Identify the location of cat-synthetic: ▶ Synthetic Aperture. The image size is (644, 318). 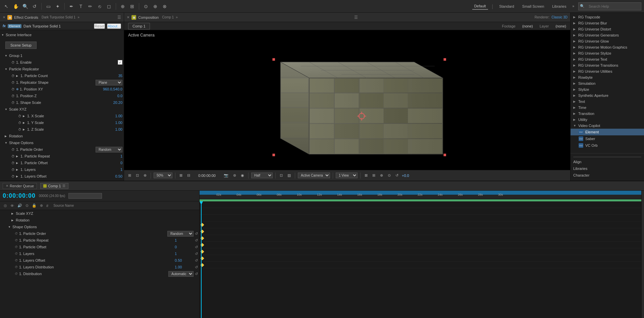
(607, 96).